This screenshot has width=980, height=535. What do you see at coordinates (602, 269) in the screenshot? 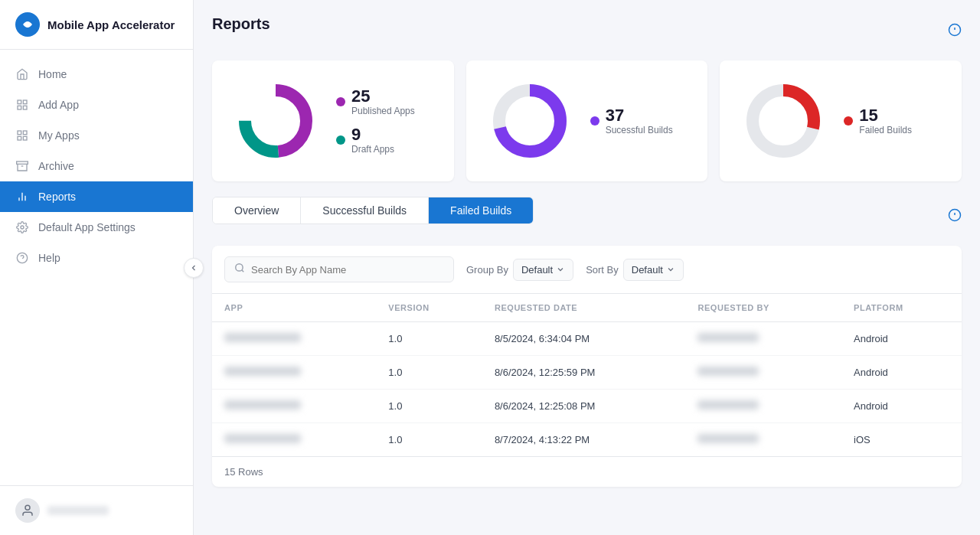
I see `sort-by-label: Sort By` at bounding box center [602, 269].